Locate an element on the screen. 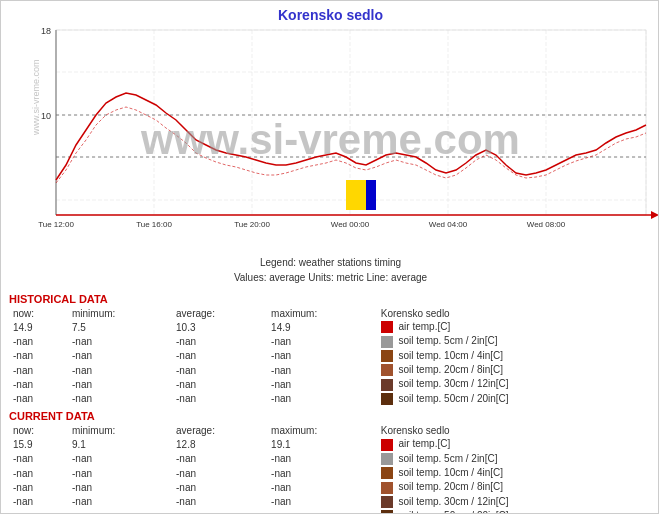 This screenshot has height=514, width=659. desc-text: soil temp. 5cm / 2in[C] is located at coordinates (448, 340).